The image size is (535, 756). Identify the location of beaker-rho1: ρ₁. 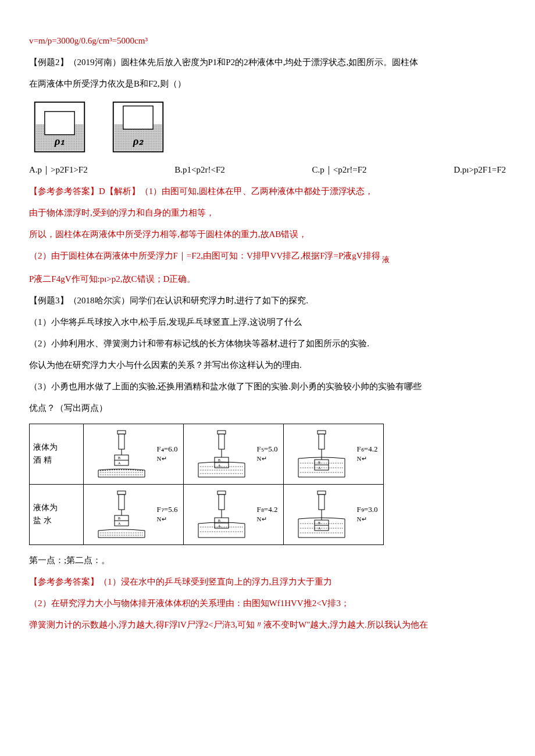
(59, 127).